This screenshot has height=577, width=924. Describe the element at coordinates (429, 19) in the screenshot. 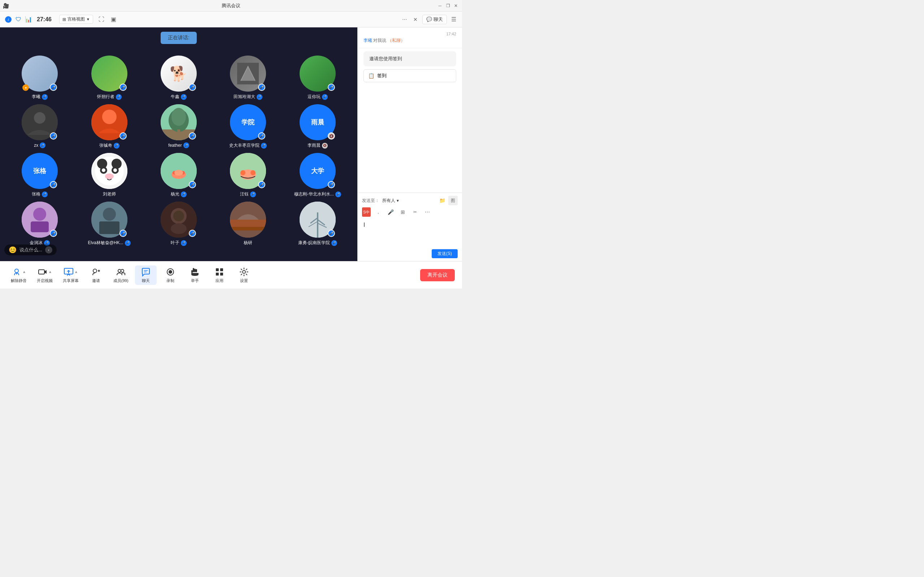

I see `chat-icon: 💬` at that location.